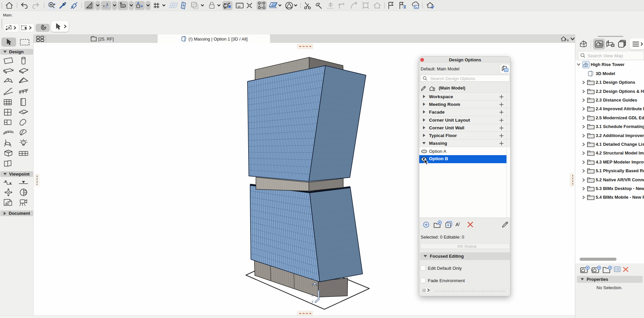 The width and height of the screenshot is (644, 318). I want to click on svg-text: XY, so click(123, 6).